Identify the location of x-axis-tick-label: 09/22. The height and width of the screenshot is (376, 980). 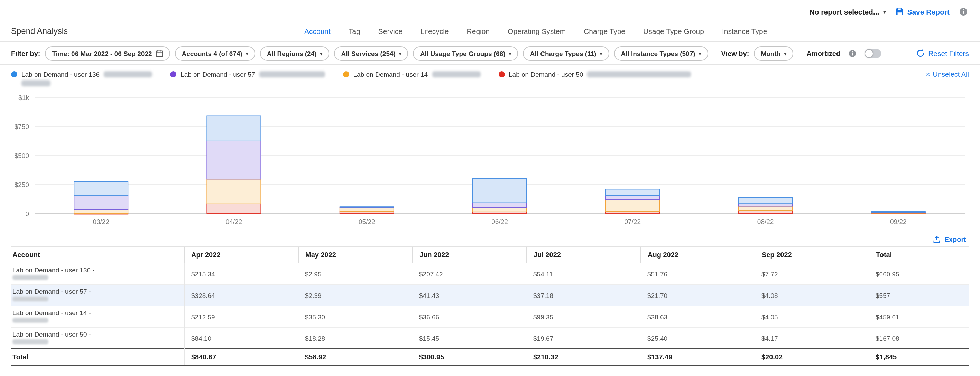
(899, 222).